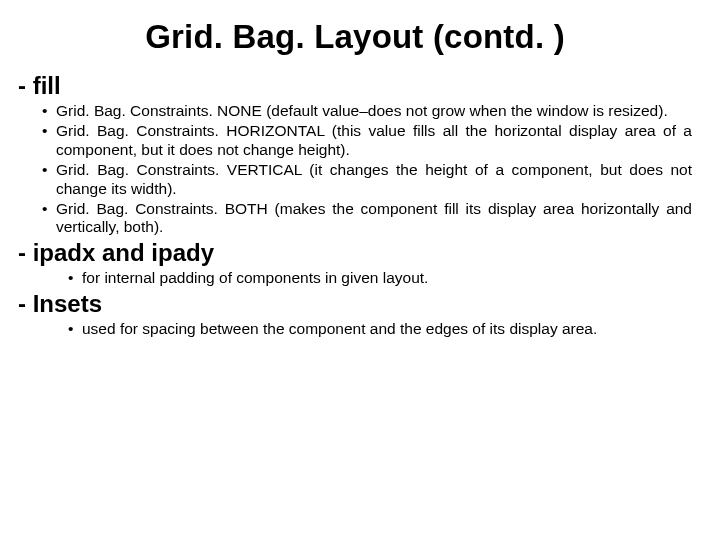 Image resolution: width=720 pixels, height=540 pixels. What do you see at coordinates (355, 264) in the screenshot?
I see `section-ipad: - ipadx and ipady for internal padding o…` at bounding box center [355, 264].